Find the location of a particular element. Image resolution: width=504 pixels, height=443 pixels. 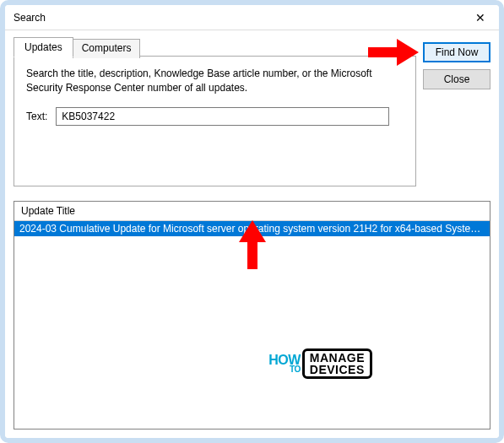

tab-updates: Updates is located at coordinates (44, 47).